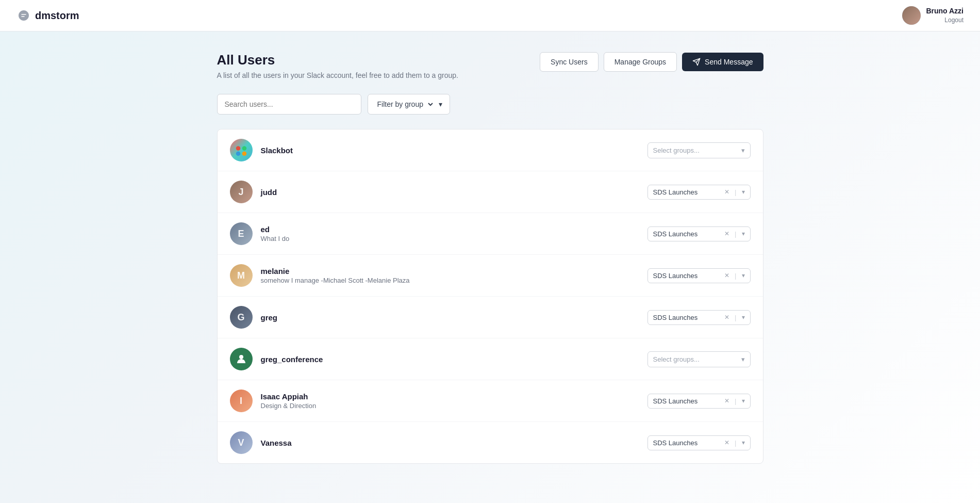 This screenshot has height=503, width=980. Describe the element at coordinates (454, 359) in the screenshot. I see `user-details: greg_conference` at that location.